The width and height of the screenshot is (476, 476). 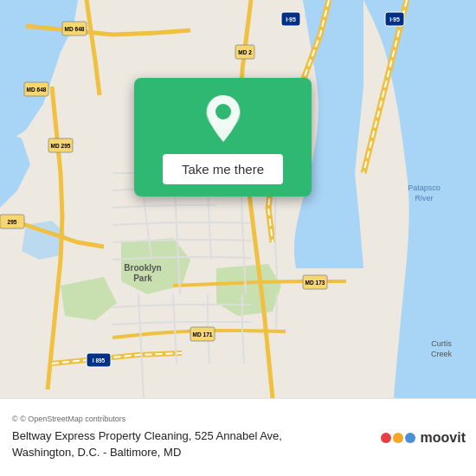 What do you see at coordinates (191, 419) in the screenshot?
I see `osm-credit: © © OpenStreetMap contributors` at bounding box center [191, 419].